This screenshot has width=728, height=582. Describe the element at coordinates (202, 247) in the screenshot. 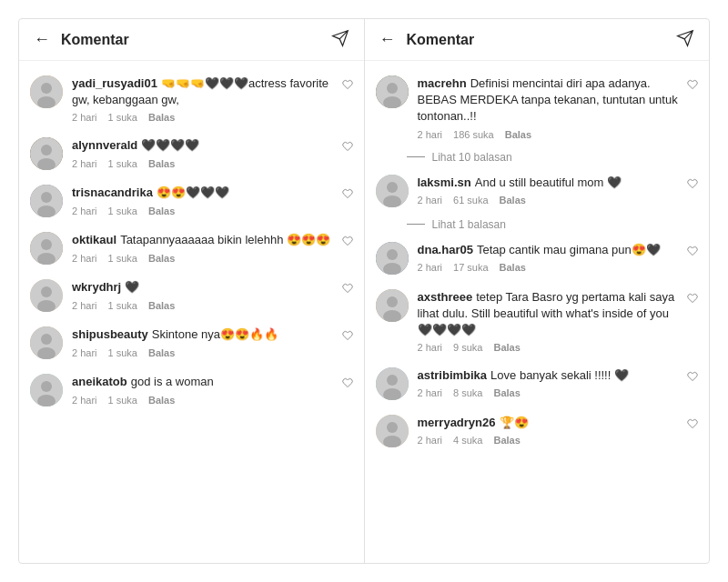

I see `comment-body: oktikaulTatapannyaaaaaa bikin lelehhh 😍😍…` at that location.